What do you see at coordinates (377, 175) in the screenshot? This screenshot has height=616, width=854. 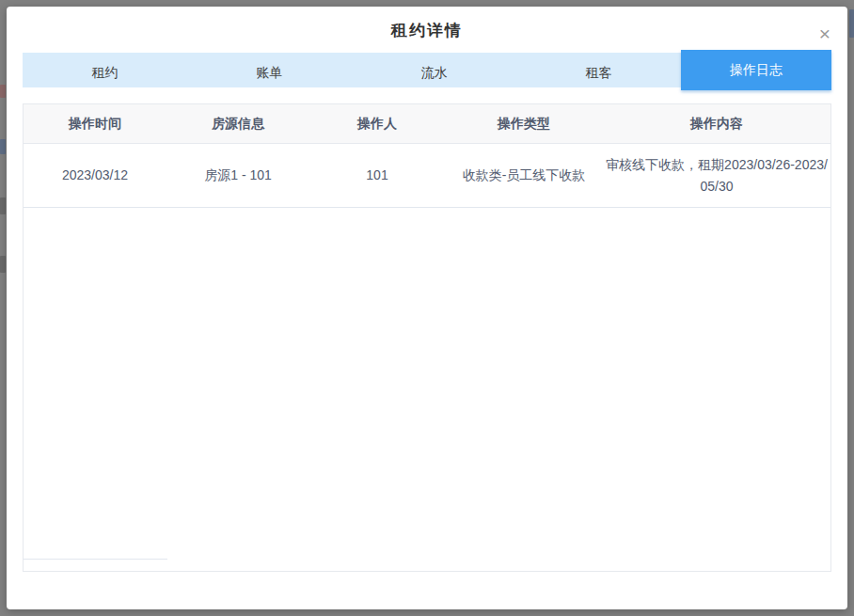 I see `cell-operator: 101` at bounding box center [377, 175].